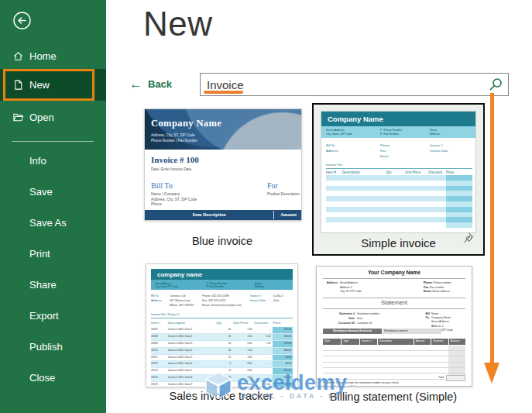 Image resolution: width=532 pixels, height=413 pixels. Describe the element at coordinates (221, 344) in the screenshot. I see `table-row: 24569Invoice 0-456-2 Data 3306.007.00175…` at that location.